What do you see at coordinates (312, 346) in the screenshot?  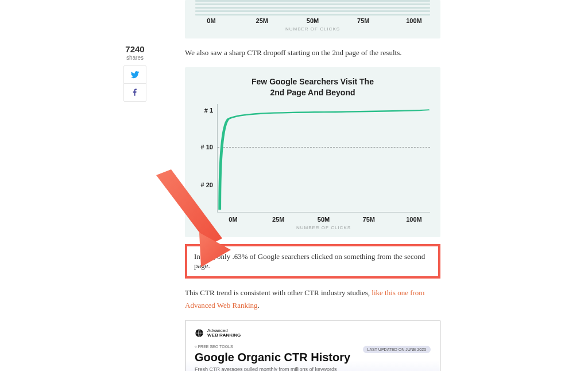 I see `embedded-screenshot-awr: AdvancedWEB RANKING « FREE SEO TOOLS Goo…` at bounding box center [312, 346].